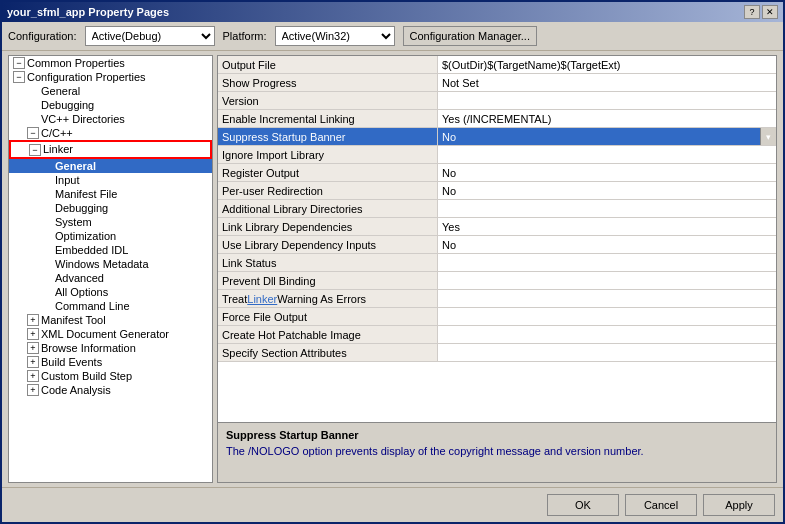  Describe the element at coordinates (497, 435) in the screenshot. I see `description-title: Suppress Startup Banner` at that location.